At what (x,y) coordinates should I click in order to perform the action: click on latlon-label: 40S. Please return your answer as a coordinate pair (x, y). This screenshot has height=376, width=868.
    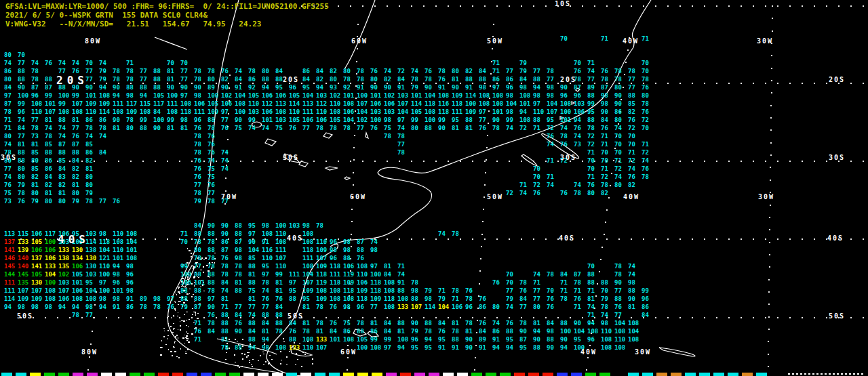
    Looking at the image, I should click on (567, 238).